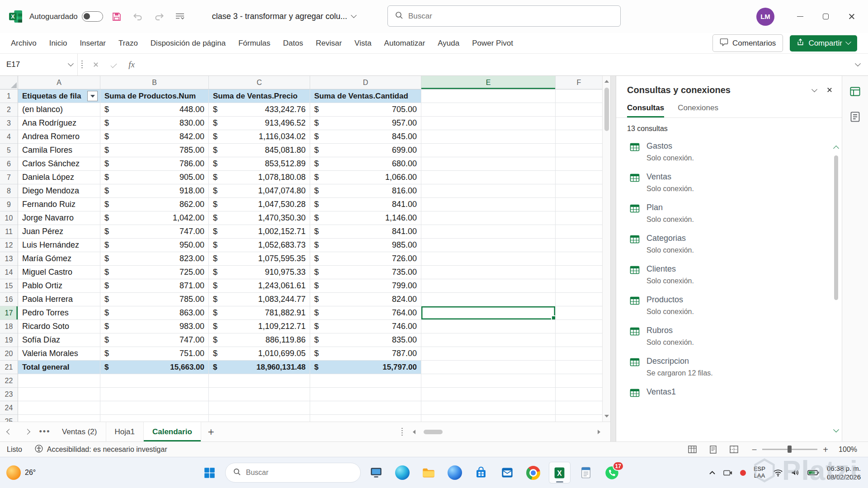 This screenshot has height=488, width=868. Describe the element at coordinates (366, 381) in the screenshot. I see `cell-D22` at that location.